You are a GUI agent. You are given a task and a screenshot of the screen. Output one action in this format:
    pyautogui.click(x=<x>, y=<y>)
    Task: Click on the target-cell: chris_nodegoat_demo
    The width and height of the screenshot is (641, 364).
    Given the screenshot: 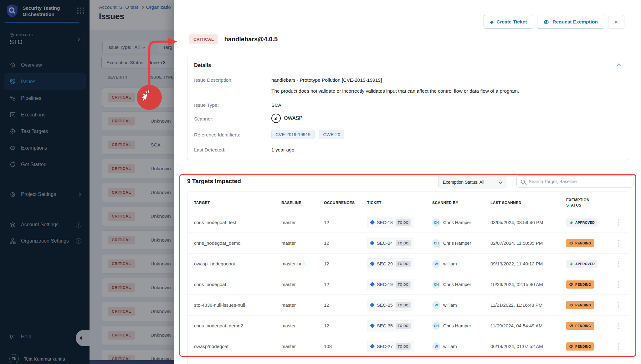 What is the action you would take?
    pyautogui.click(x=238, y=243)
    